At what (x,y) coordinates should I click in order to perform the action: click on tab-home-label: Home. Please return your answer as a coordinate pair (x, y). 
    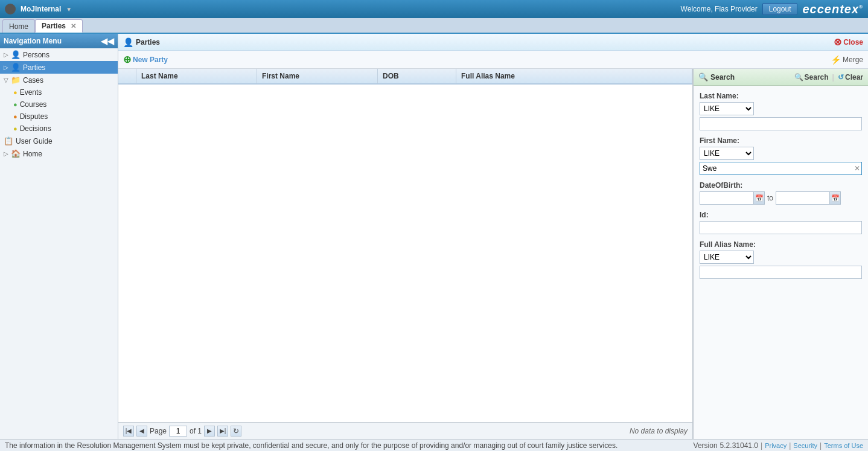
    Looking at the image, I should click on (19, 27).